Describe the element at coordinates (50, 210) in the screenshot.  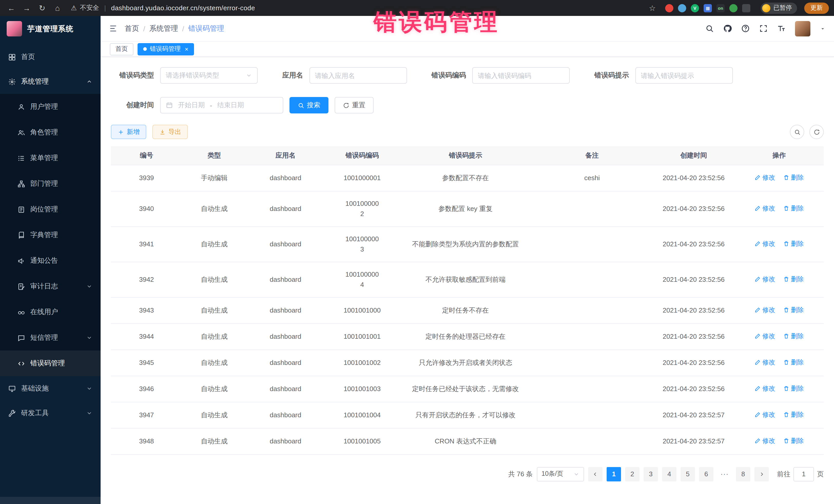
I see `sidebar-item: 岗位管理` at that location.